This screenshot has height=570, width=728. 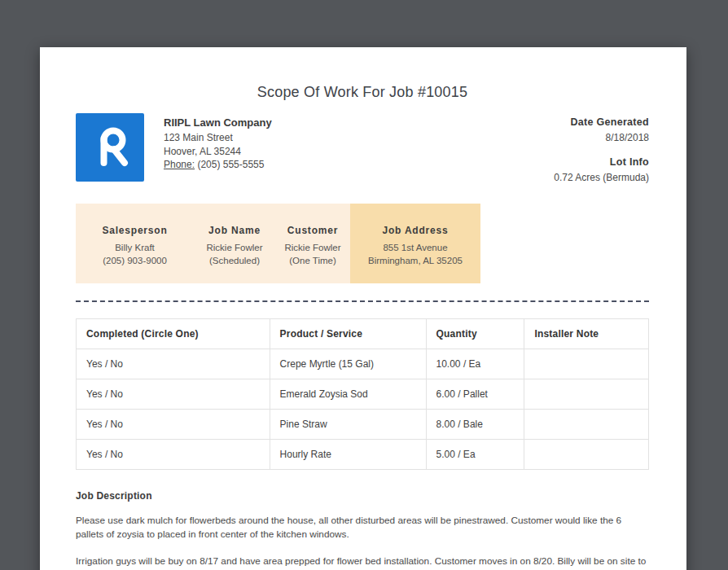 I want to click on document-header: RIIPL Lawn Company 123 Main Street Hoove…, so click(x=362, y=148).